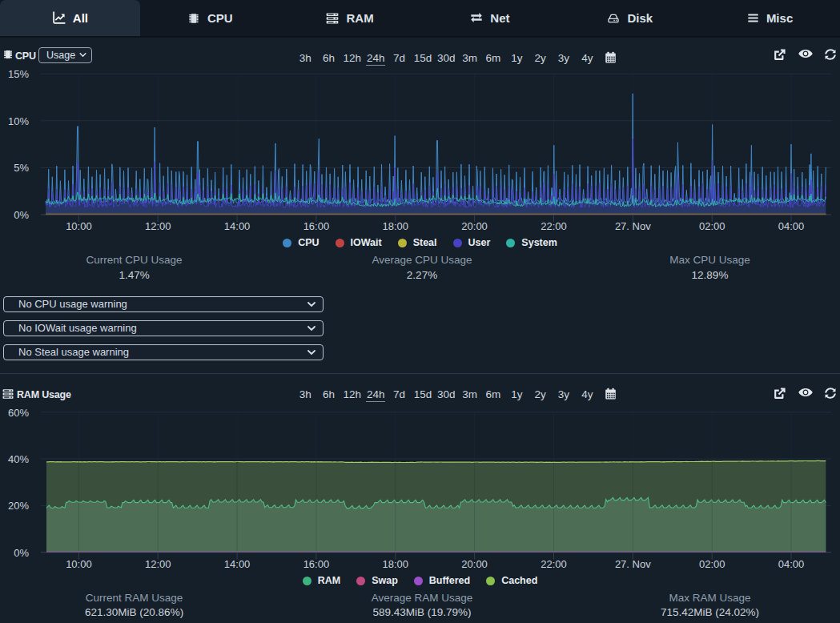 The image size is (840, 623). Describe the element at coordinates (18, 506) in the screenshot. I see `svg-text: 20%` at that location.